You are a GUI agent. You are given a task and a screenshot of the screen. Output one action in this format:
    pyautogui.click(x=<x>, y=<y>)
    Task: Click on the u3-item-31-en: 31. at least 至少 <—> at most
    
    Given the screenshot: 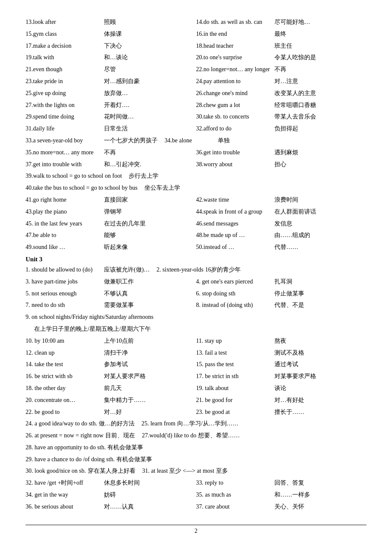 What is the action you would take?
    pyautogui.click(x=178, y=471)
    